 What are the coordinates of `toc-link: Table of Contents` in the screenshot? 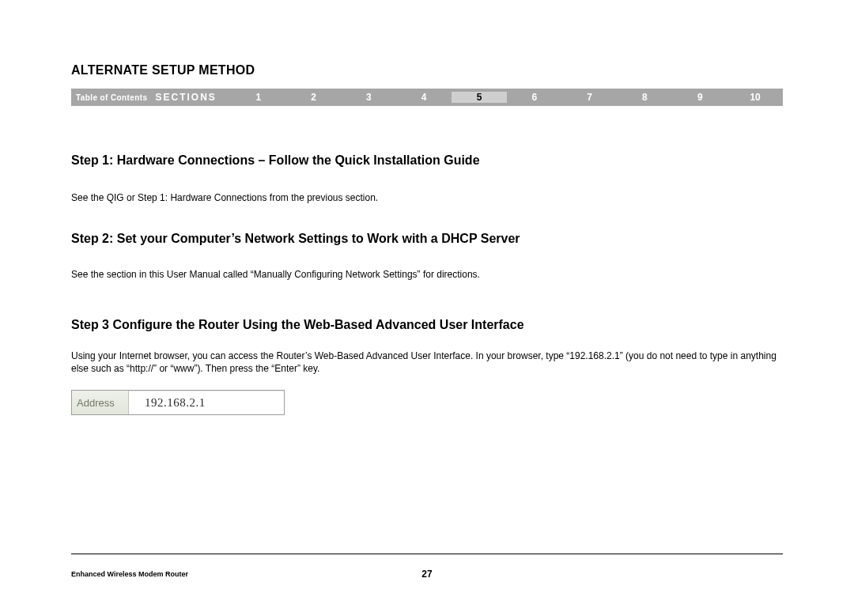 It's located at (114, 98).